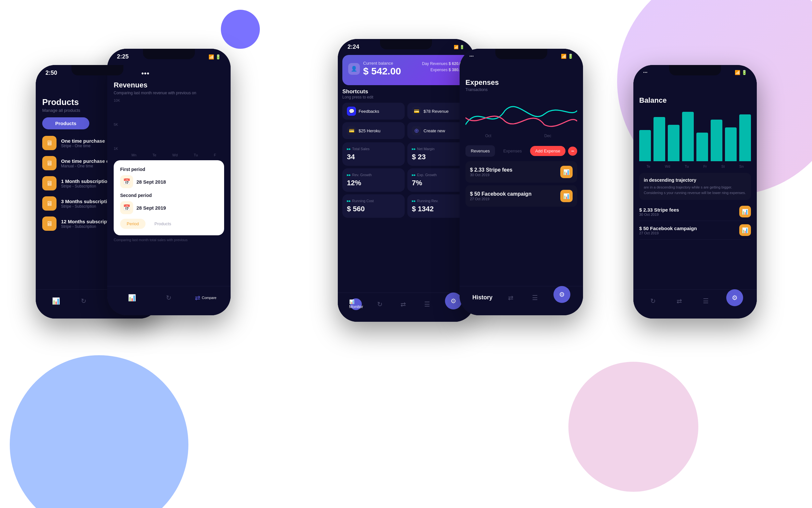 The width and height of the screenshot is (812, 508). Describe the element at coordinates (567, 56) in the screenshot. I see `phone4-status-icons: 📶 🔋` at that location.